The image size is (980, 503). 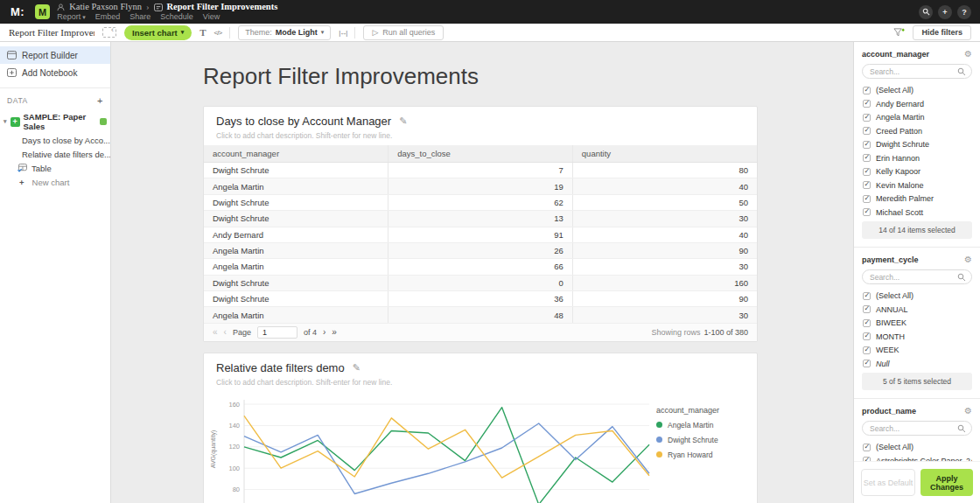 I want to click on card-title: Days to close by Account Manager✎, so click(x=480, y=121).